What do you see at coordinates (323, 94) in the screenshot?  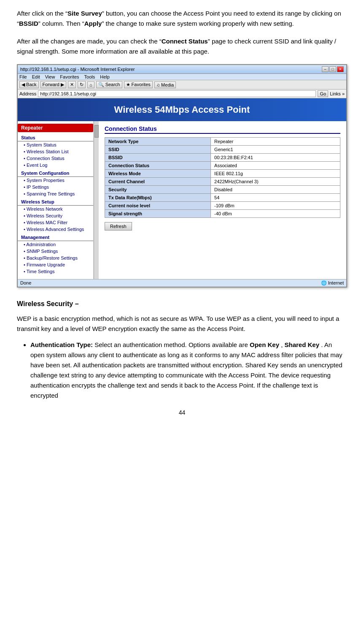 I see `go-button: Go` at bounding box center [323, 94].